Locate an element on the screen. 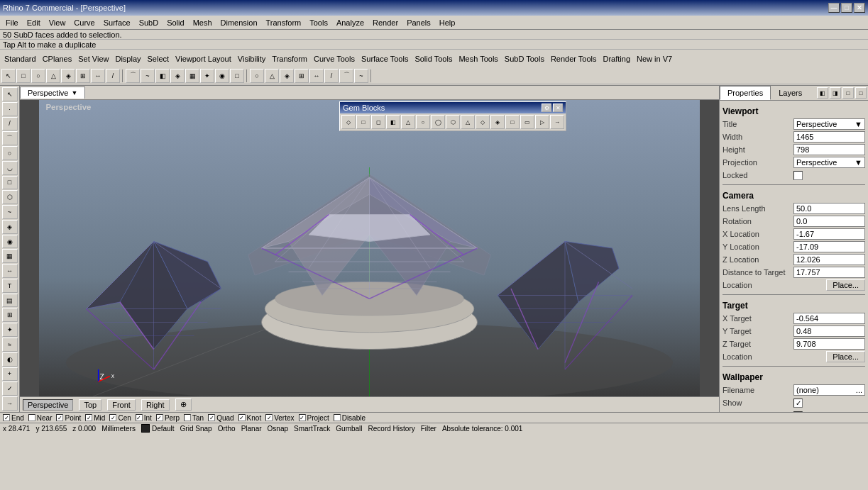 This screenshot has width=868, height=490. toolbar-btn-8: ⌒ is located at coordinates (133, 76).